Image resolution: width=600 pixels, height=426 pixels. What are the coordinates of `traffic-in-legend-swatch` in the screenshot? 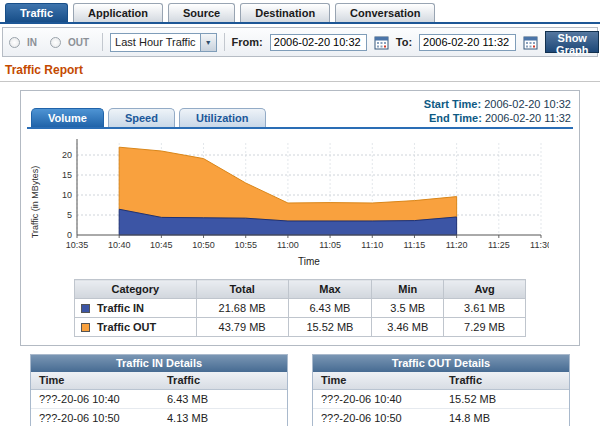 It's located at (86, 308).